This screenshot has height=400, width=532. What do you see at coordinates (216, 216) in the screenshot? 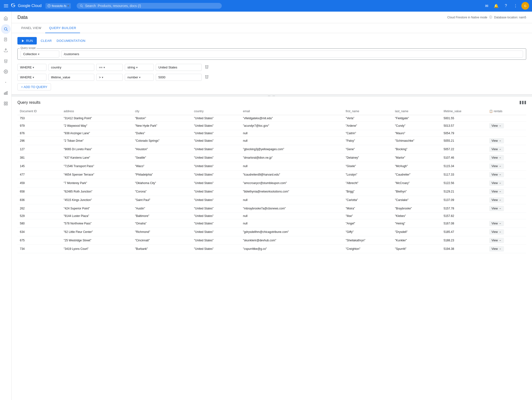
I see `cell-12-3: "United States"` at bounding box center [216, 216].